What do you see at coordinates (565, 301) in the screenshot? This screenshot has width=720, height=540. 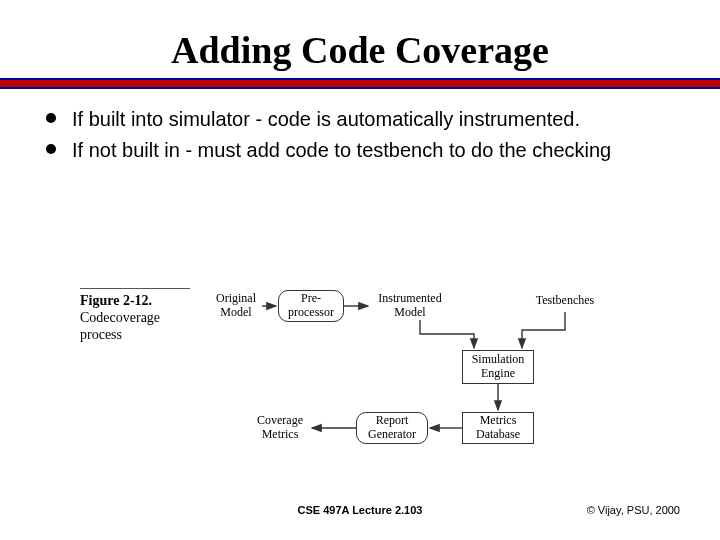 I see `node-testbenches: Testbenches` at bounding box center [565, 301].